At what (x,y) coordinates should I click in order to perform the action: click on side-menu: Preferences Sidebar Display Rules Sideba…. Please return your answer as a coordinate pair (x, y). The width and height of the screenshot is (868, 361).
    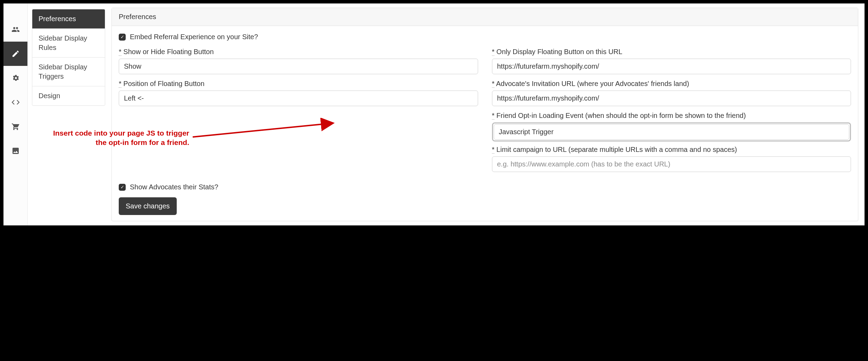
    Looking at the image, I should click on (69, 114).